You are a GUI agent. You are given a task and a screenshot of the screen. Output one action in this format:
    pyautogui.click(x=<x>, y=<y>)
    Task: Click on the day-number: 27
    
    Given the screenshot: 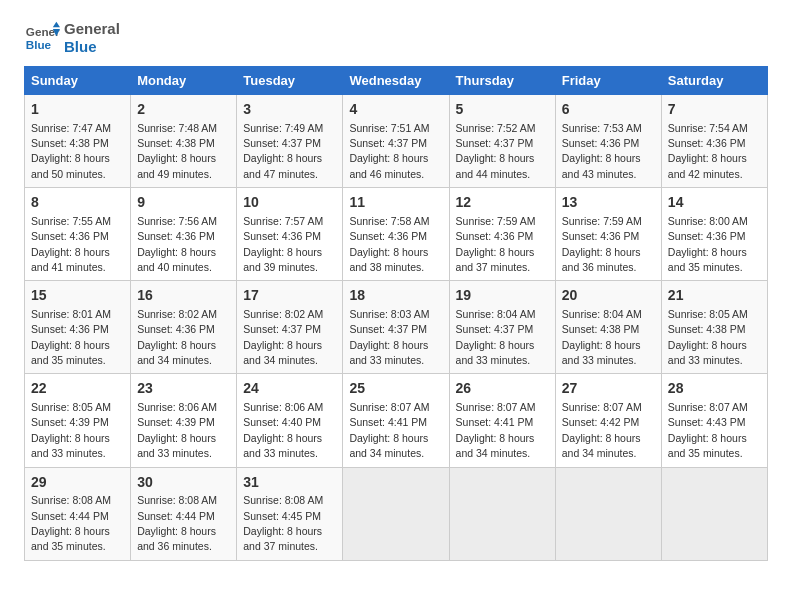 What is the action you would take?
    pyautogui.click(x=608, y=389)
    